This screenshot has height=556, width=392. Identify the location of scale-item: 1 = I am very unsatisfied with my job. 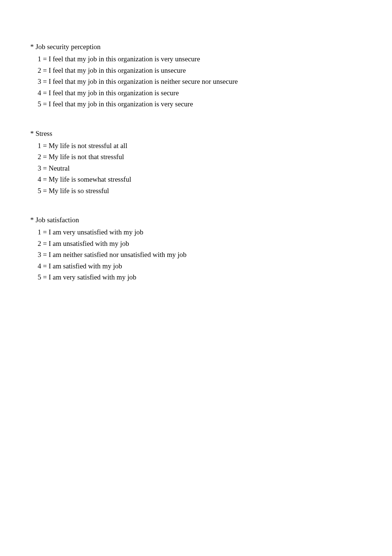
(211, 233).